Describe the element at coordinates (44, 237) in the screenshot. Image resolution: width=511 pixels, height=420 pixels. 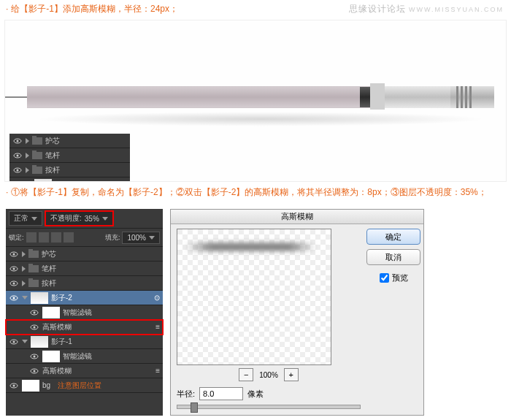
I see `lock-paint-icon` at that location.